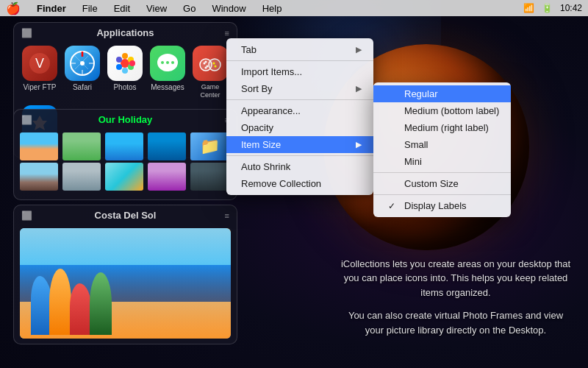  I want to click on panel-apps-header: ⬜ Applications ≡, so click(125, 32).